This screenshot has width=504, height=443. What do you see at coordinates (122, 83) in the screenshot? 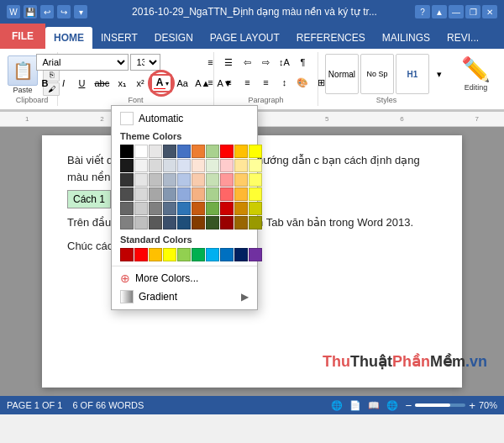
I see `subscript-button: x₁` at bounding box center [122, 83].